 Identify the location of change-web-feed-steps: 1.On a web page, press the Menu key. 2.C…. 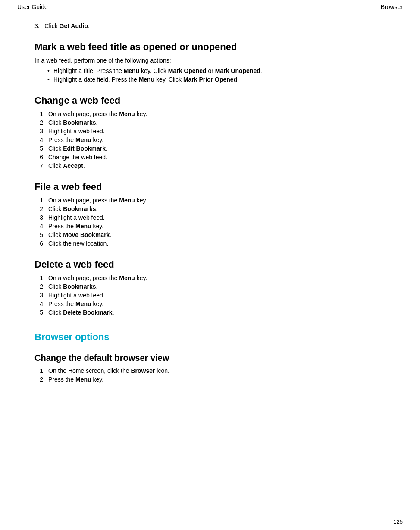
(210, 140).